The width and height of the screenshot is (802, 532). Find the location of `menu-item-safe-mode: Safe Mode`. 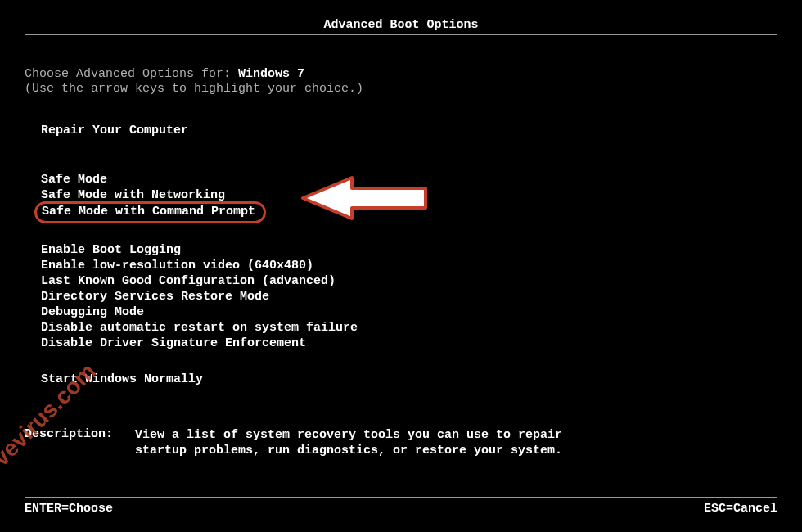

menu-item-safe-mode: Safe Mode is located at coordinates (154, 180).